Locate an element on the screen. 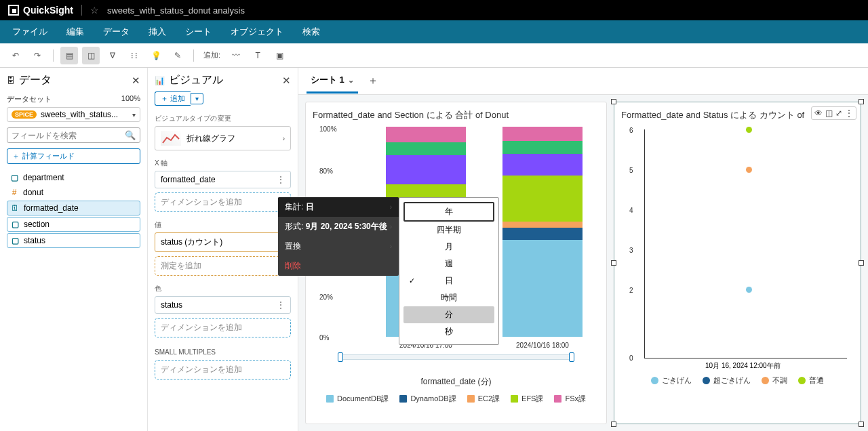  chevron-down-icon: ▾ is located at coordinates (197, 99).